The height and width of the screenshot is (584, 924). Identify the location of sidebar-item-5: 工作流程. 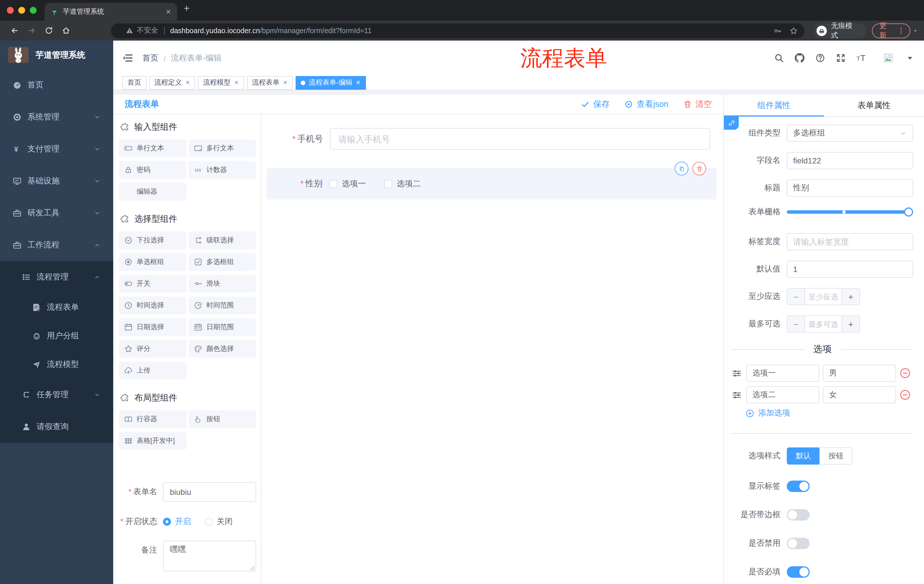
(57, 245).